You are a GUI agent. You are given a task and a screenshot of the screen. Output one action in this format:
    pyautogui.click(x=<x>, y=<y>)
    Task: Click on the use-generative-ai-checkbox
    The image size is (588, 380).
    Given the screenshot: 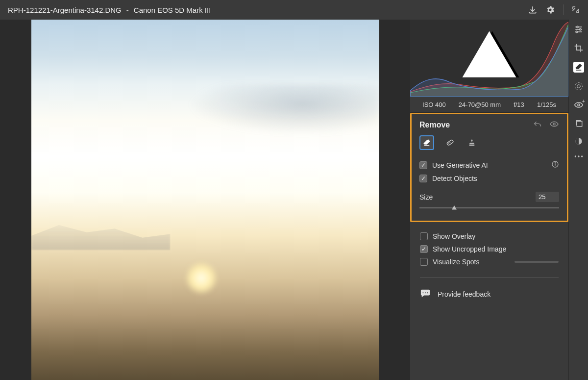 What is the action you would take?
    pyautogui.click(x=423, y=165)
    